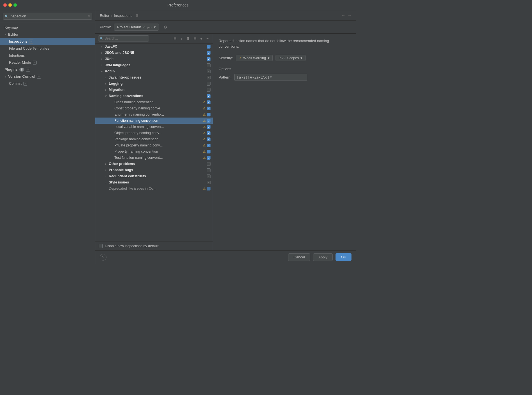 The image size is (532, 395). What do you see at coordinates (102, 47) in the screenshot?
I see `javafx-chevron-icon: ›` at bounding box center [102, 47].